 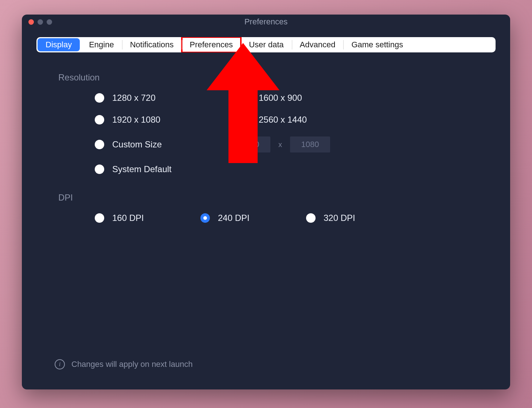 I want to click on resolution-heading: Resolution, so click(x=268, y=78).